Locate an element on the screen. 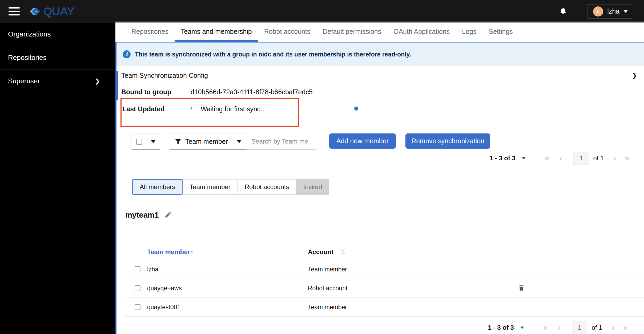  bound-to-group-label: Bound to group is located at coordinates (156, 92).